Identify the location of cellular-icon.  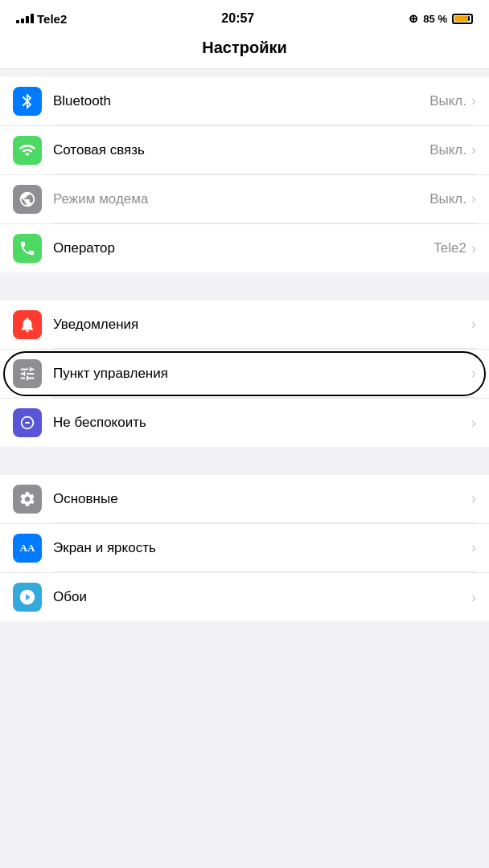
(27, 150).